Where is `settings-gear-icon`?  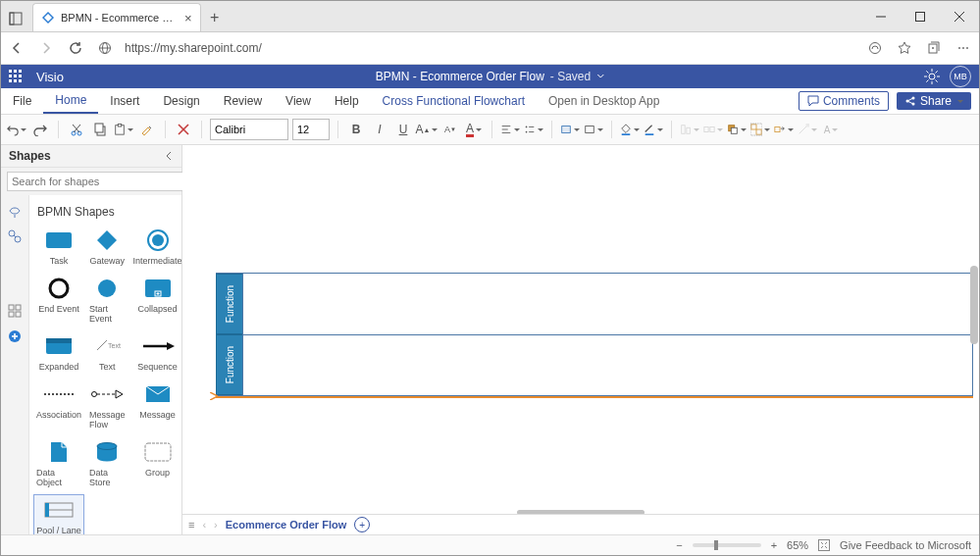 settings-gear-icon is located at coordinates (932, 76).